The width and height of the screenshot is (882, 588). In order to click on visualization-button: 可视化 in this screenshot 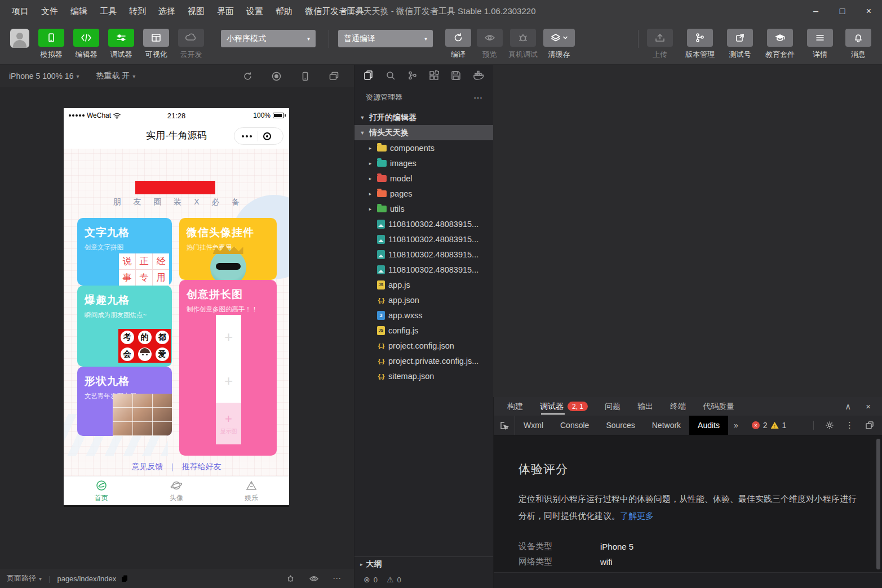, I will do `click(156, 44)`.